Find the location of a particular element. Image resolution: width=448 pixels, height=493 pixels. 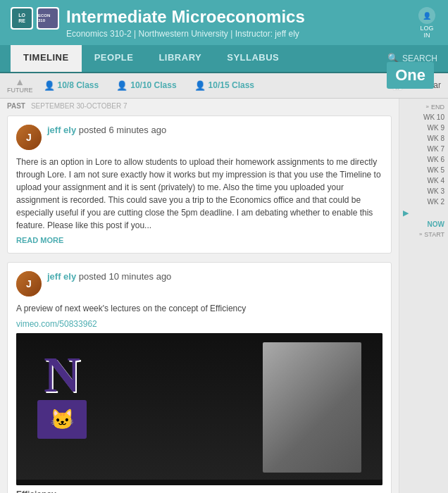

sidebar-wk7: WK 7 is located at coordinates (424, 149).